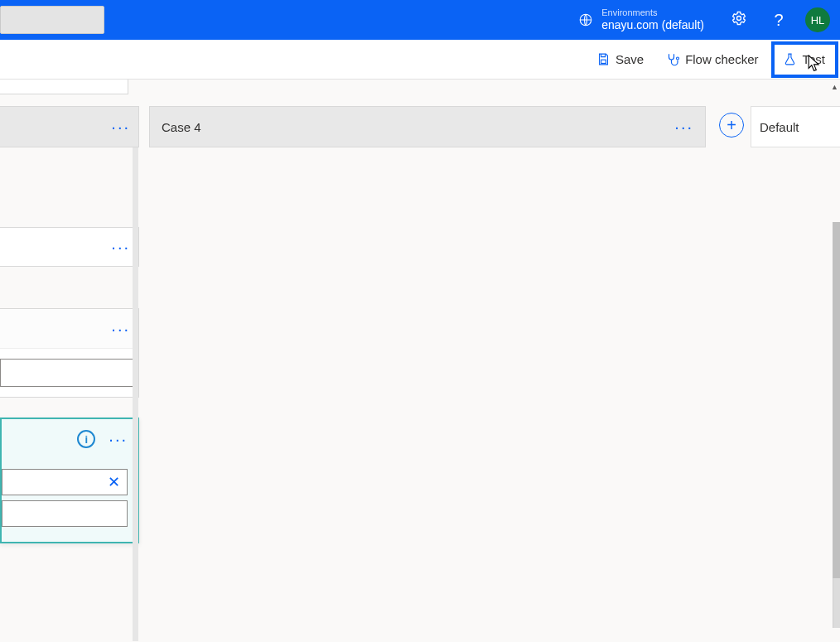 This screenshot has width=840, height=642. Describe the element at coordinates (653, 25) in the screenshot. I see `environment-name: enayu.com (default)` at that location.